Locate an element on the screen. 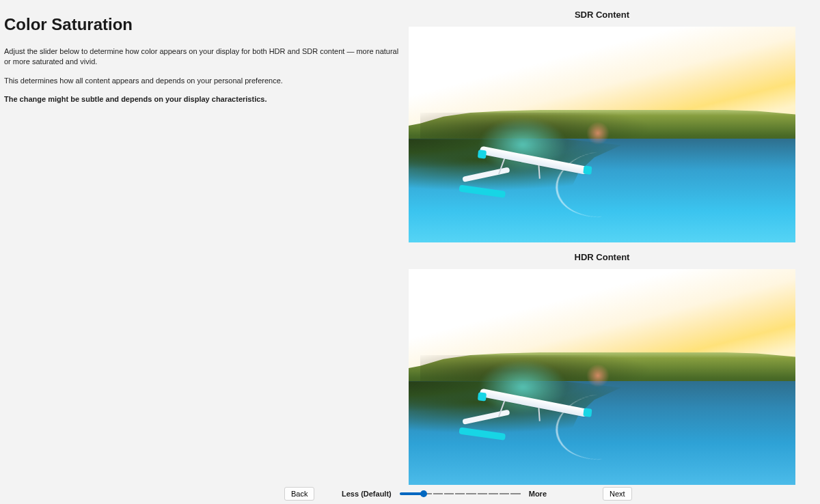 The height and width of the screenshot is (504, 820). next-button: Next is located at coordinates (618, 494).